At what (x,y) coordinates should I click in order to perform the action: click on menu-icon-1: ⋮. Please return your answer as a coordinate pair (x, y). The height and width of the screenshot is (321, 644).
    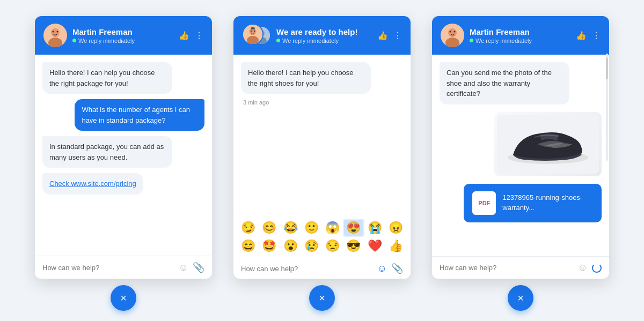
    Looking at the image, I should click on (199, 35).